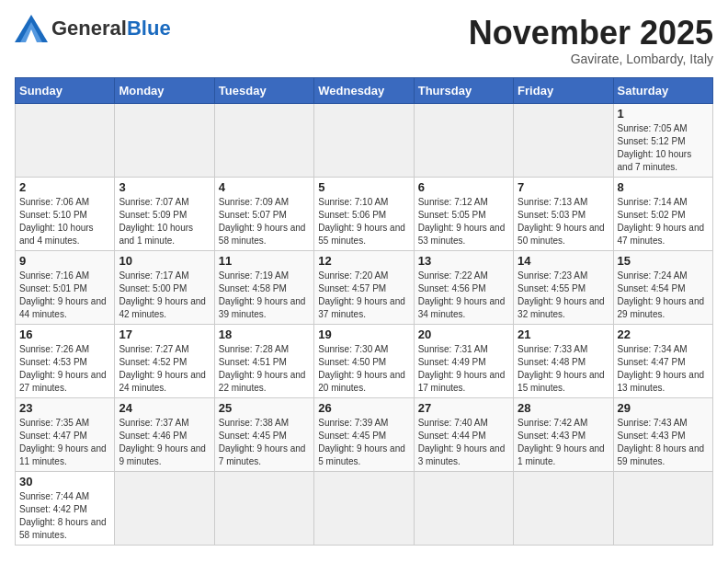 This screenshot has height=563, width=728. Describe the element at coordinates (65, 361) in the screenshot. I see `day-cell: 16Sunrise: 7:26 AM Sunset: 4:53 PM Dayli…` at that location.